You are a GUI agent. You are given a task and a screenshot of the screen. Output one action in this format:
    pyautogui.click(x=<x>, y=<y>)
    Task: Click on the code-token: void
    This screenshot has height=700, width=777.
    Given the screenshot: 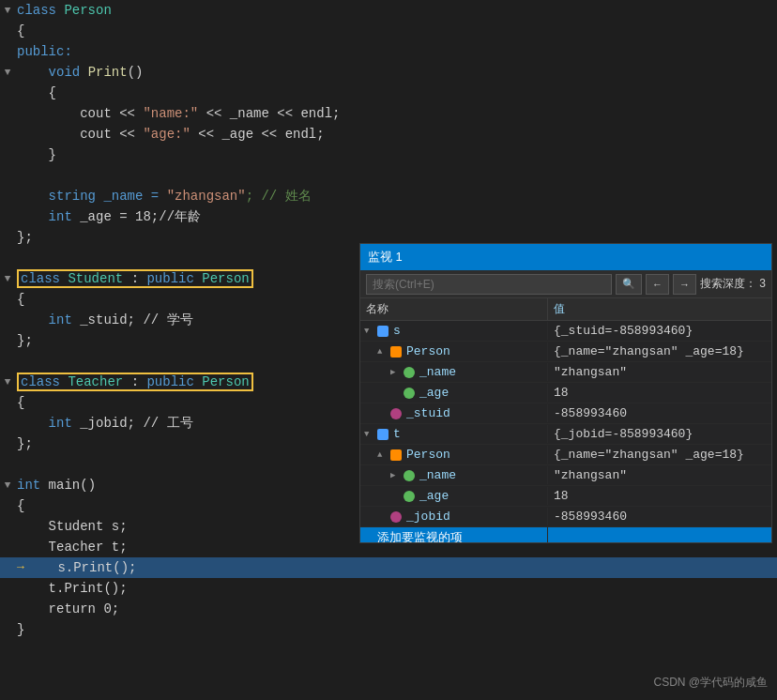 What is the action you would take?
    pyautogui.click(x=53, y=72)
    